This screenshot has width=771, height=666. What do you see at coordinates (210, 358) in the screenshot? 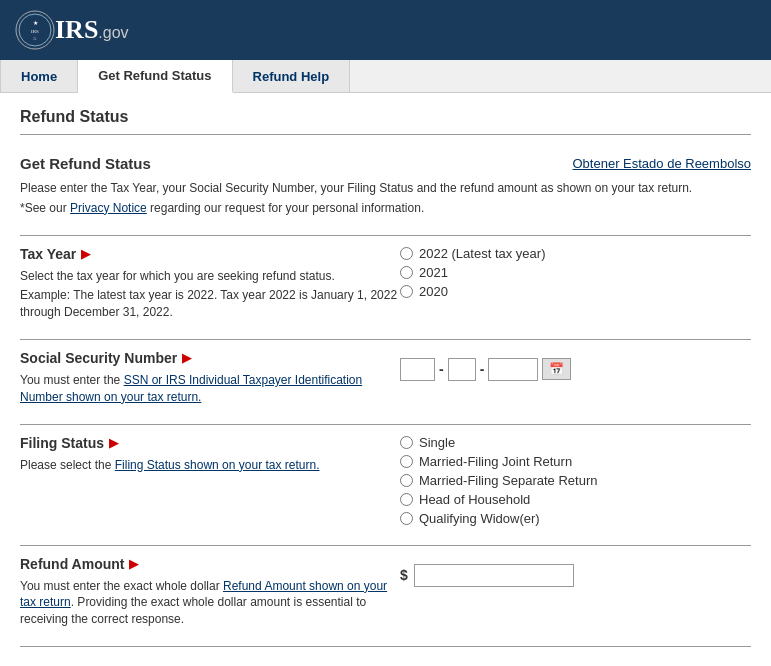
I see `ssn-header: Social Security Number ▶` at bounding box center [210, 358].